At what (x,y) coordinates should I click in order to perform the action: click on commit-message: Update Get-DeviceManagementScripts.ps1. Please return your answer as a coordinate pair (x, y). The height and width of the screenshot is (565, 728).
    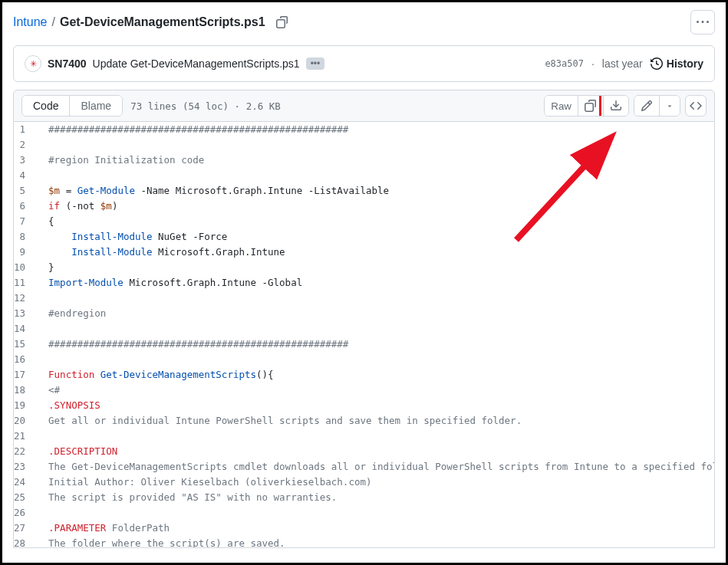
    Looking at the image, I should click on (196, 64).